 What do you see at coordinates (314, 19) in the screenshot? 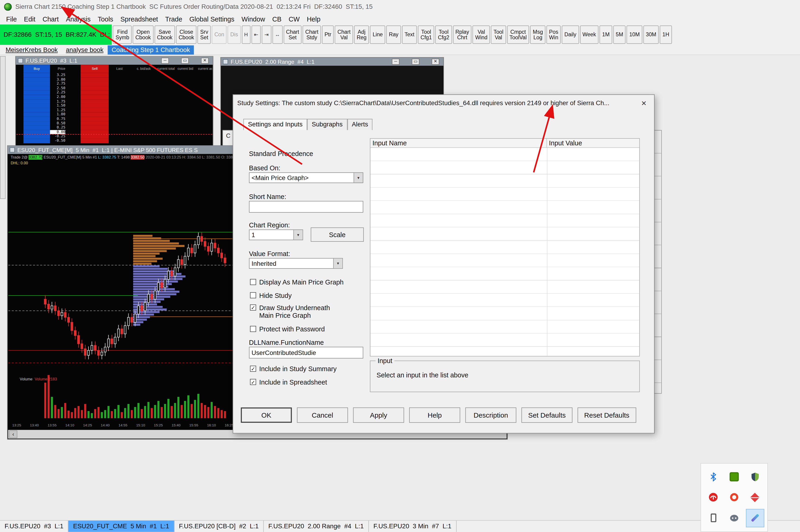
I see `menu-item-help: Help` at bounding box center [314, 19].